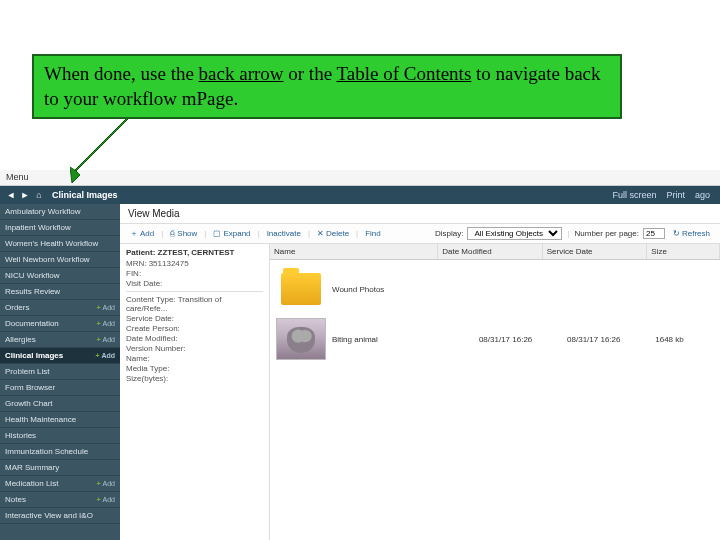  I want to click on display-select: All Existing Objects, so click(514, 234).